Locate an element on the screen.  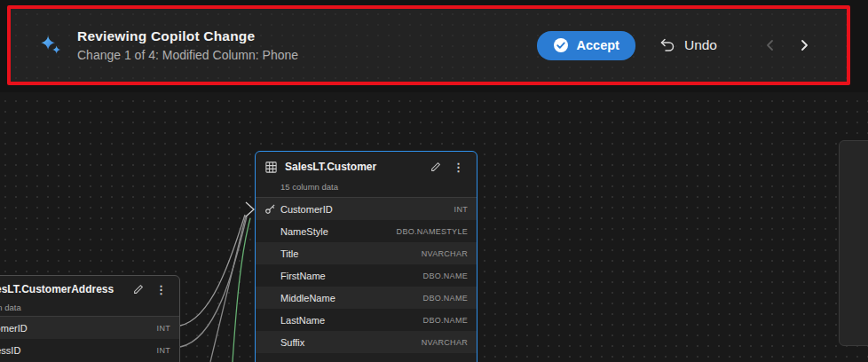
column-type: DBO.NAMESTYLE is located at coordinates (432, 232).